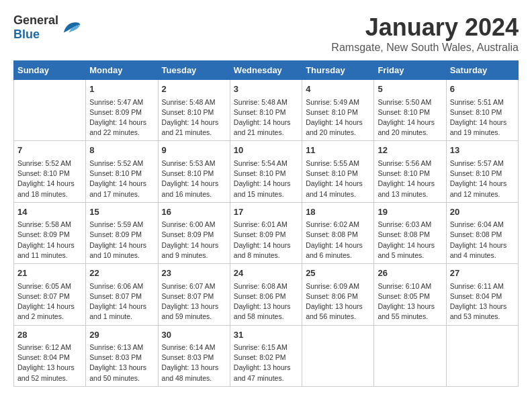 The width and height of the screenshot is (532, 411). What do you see at coordinates (410, 110) in the screenshot?
I see `calendar-cell: 5Sunrise: 5:50 AM Sunset: 8:10 PM Daylig…` at bounding box center [410, 110].